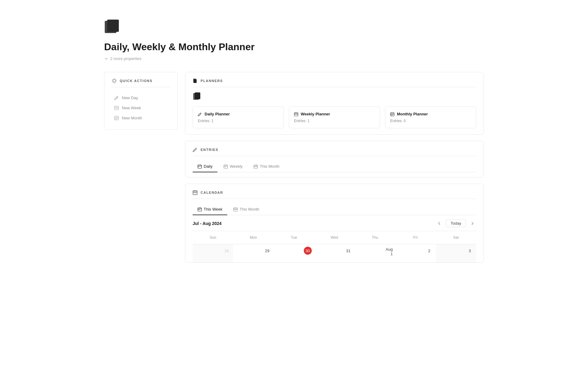  I want to click on quick-actions-card: QUICK ACTIONS New Day, so click(141, 101).